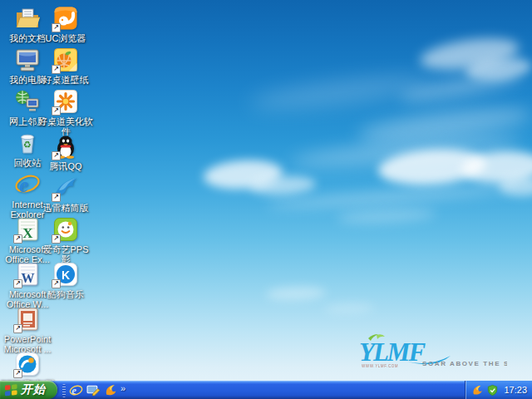  Describe the element at coordinates (111, 391) in the screenshot. I see `orange-swoosh-quicklaunch-icon` at that location.